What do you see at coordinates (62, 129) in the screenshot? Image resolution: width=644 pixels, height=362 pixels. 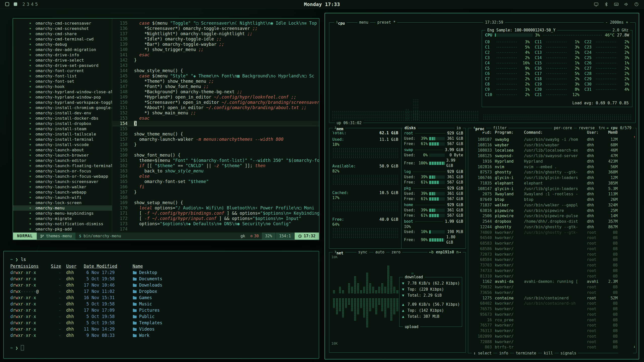 I see `file-tree-item: ✶omarchy-install-steam` at bounding box center [62, 129].